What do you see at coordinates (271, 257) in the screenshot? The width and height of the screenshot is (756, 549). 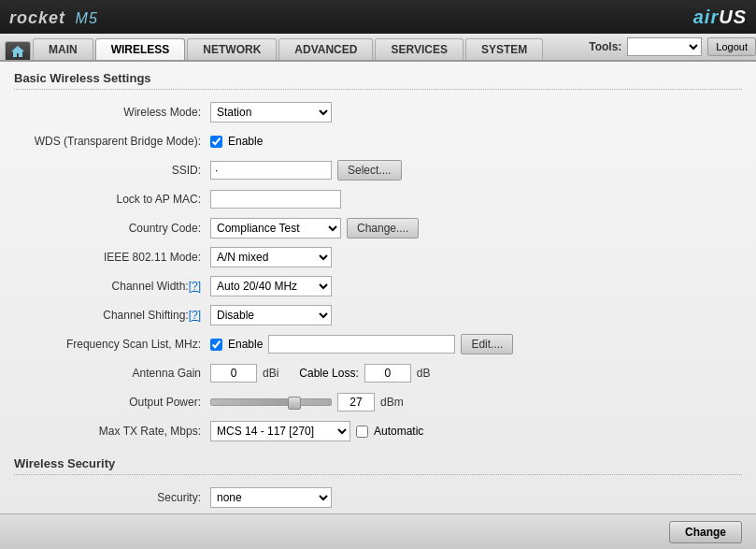 I see `ieee-mode-control: A/N mixed A only` at bounding box center [271, 257].